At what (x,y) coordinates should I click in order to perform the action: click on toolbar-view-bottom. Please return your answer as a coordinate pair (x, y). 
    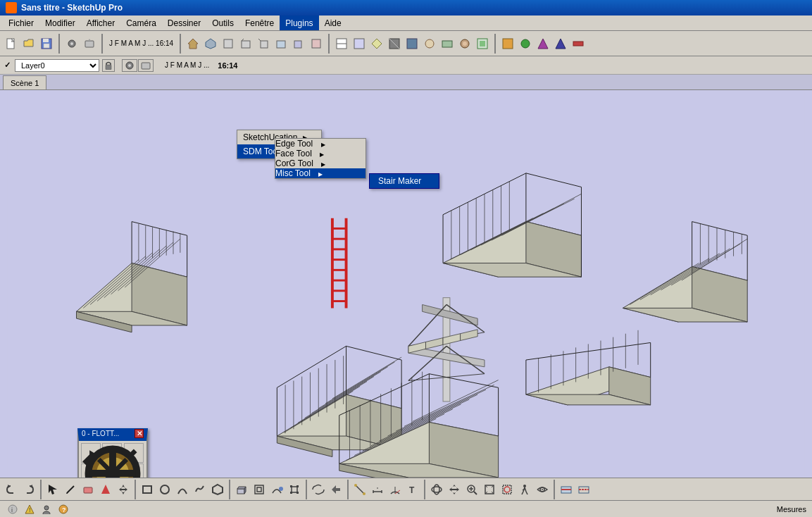
    Looking at the image, I should click on (316, 44).